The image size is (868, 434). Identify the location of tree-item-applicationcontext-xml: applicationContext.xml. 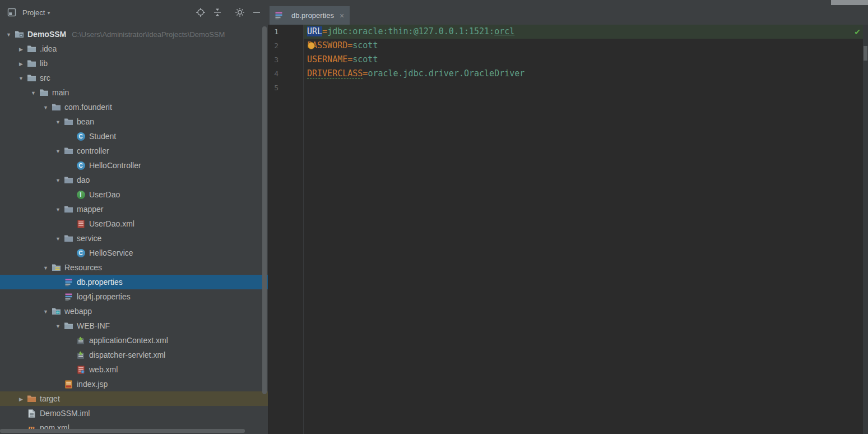
(134, 340).